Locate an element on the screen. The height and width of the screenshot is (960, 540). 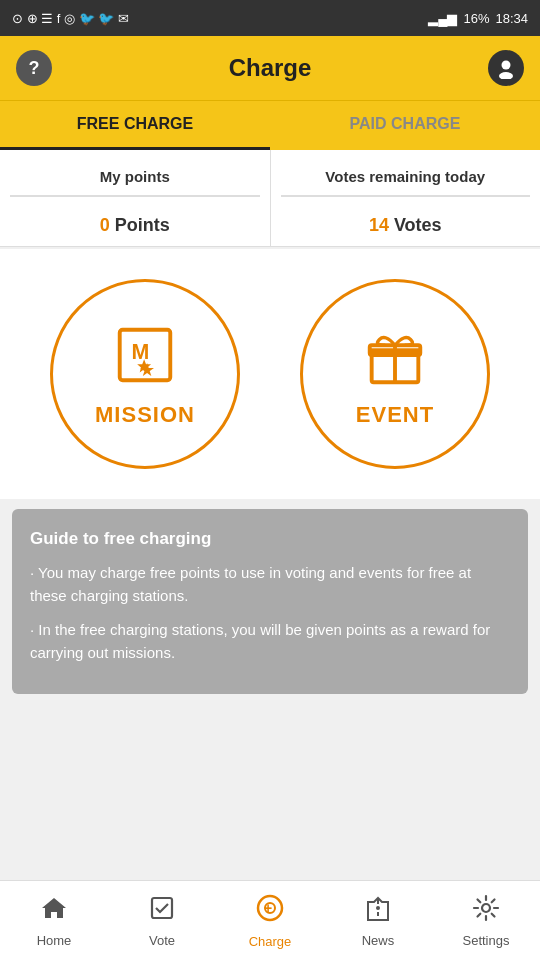
nav-vote: Vote is located at coordinates (162, 921).